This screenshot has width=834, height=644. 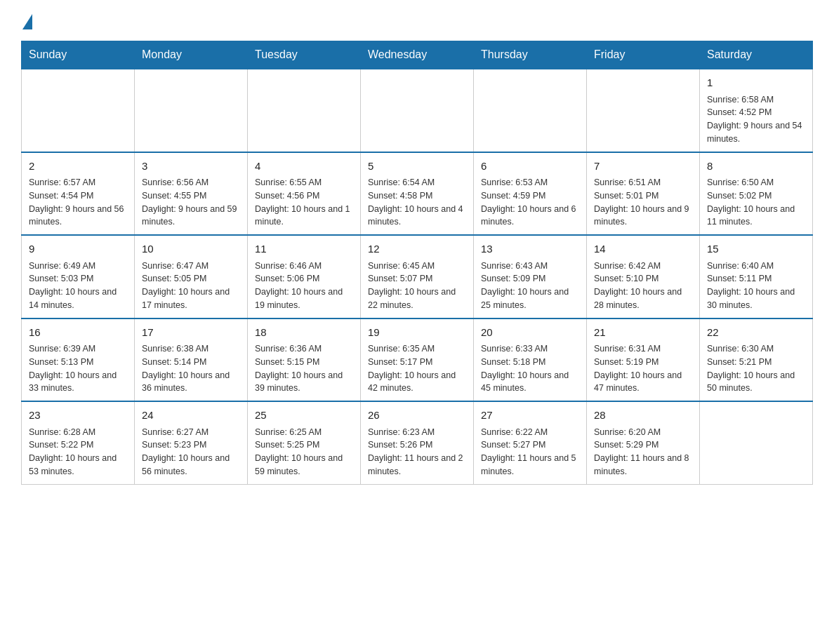 I want to click on sunrise-text: Sunrise: 6:36 AM, so click(x=288, y=349).